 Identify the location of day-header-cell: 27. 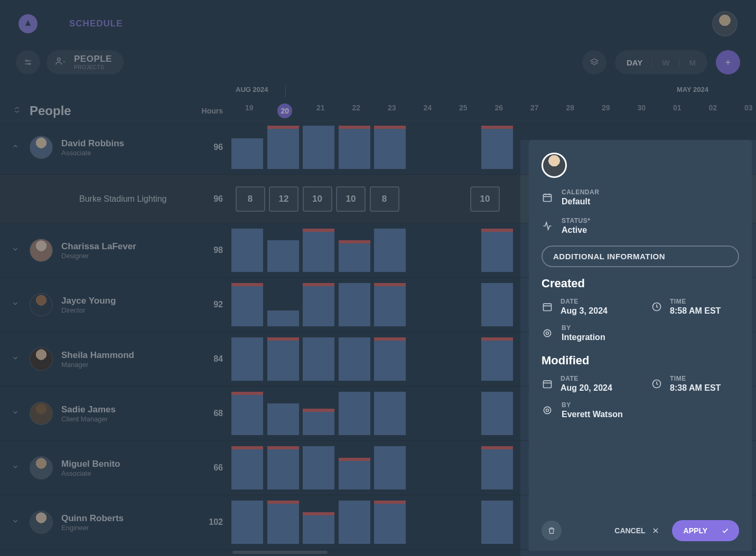
(535, 111).